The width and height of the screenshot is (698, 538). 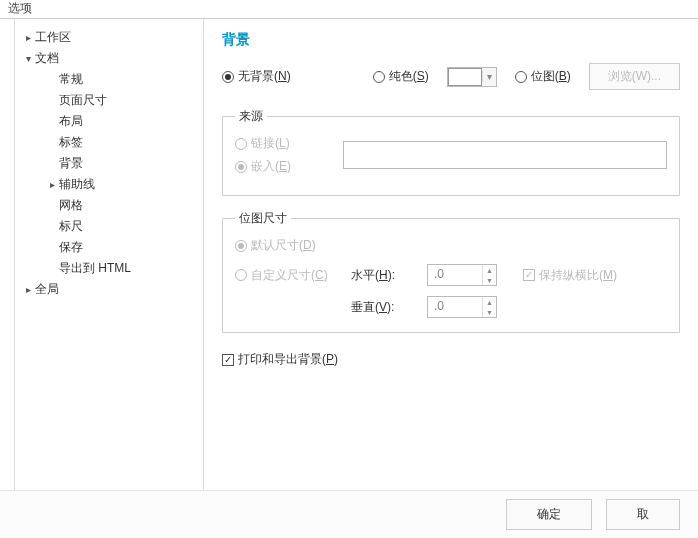 What do you see at coordinates (251, 116) in the screenshot?
I see `source-legend: 来源` at bounding box center [251, 116].